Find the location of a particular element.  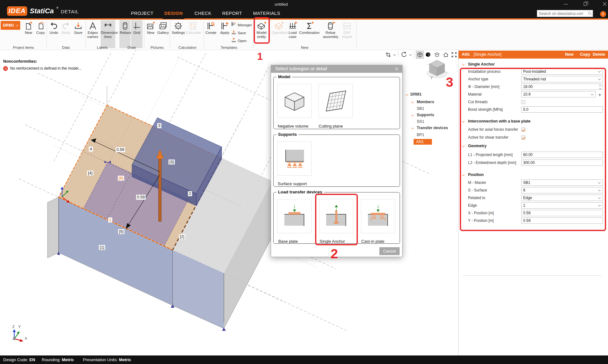

y-position-input is located at coordinates (562, 221).